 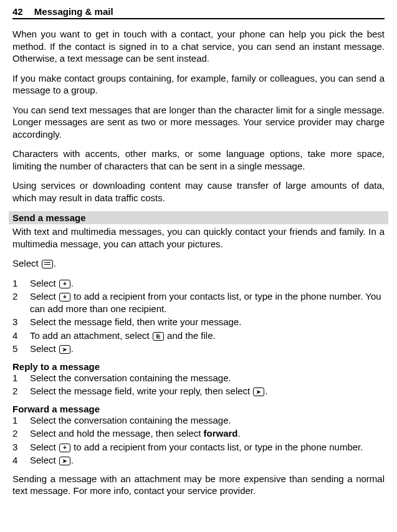 What do you see at coordinates (221, 434) in the screenshot?
I see `forward-keyword: forward` at bounding box center [221, 434].